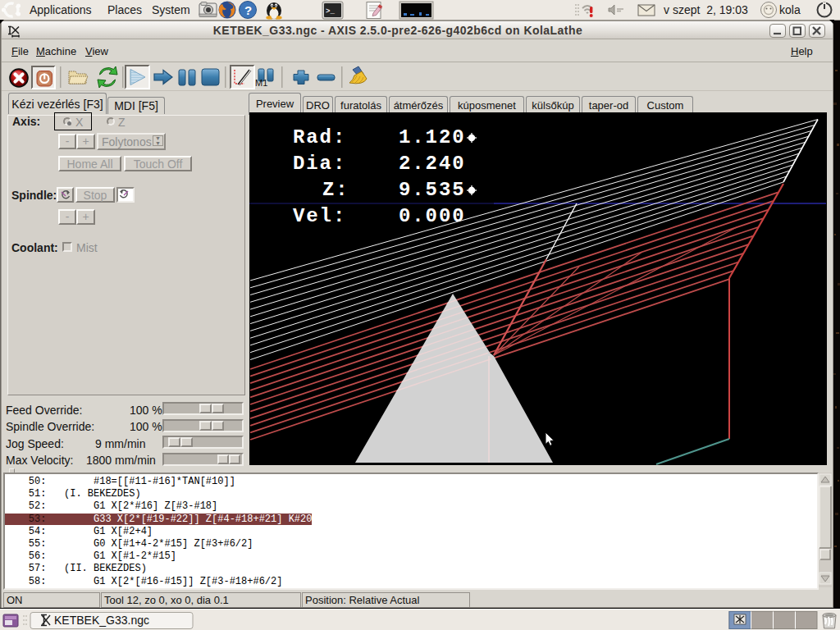  Describe the element at coordinates (432, 217) in the screenshot. I see `svg-text: 0.000` at that location.